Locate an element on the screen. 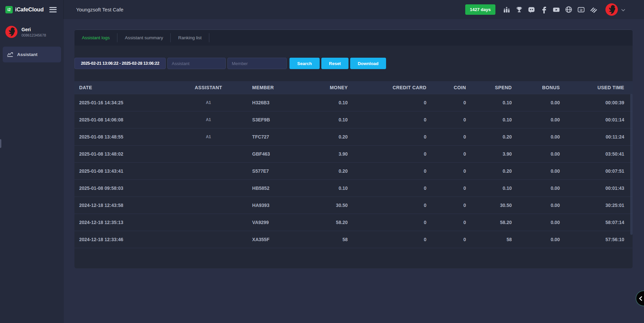 This screenshot has width=644, height=323. icafecloud-logo-icon: i2 is located at coordinates (9, 10).